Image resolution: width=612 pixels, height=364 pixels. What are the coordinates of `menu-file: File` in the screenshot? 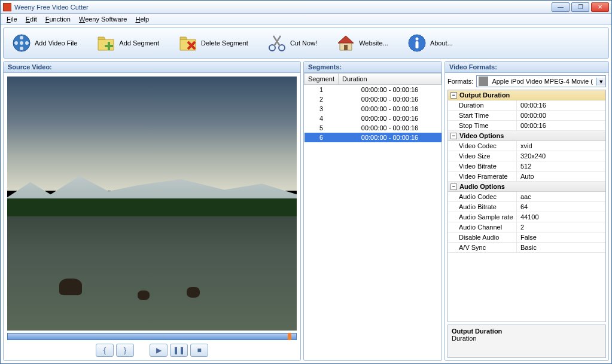 It's located at (12, 19).